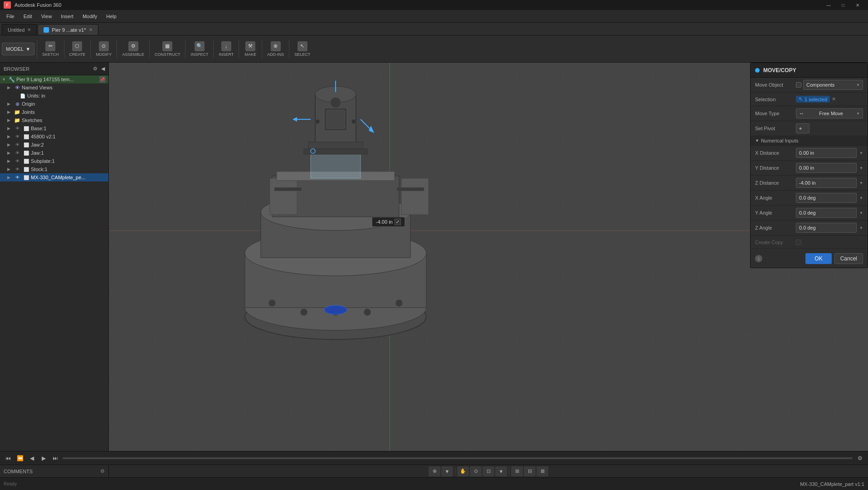  What do you see at coordinates (861, 183) in the screenshot?
I see `z-distance-arrow-icon: ▼` at bounding box center [861, 183].